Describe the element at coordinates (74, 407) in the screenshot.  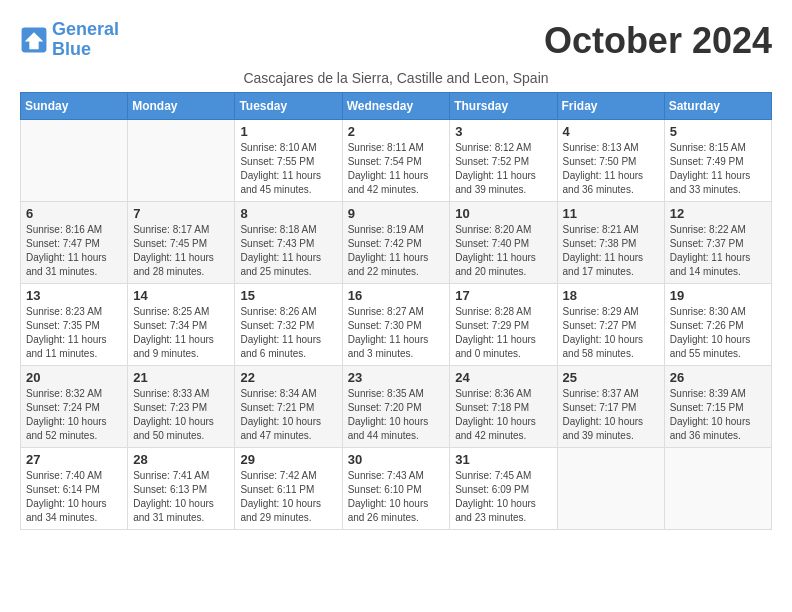
I see `calendar-cell: 20Sunrise: 8:32 AM Sunset: 7:24 PM Dayli…` at that location.